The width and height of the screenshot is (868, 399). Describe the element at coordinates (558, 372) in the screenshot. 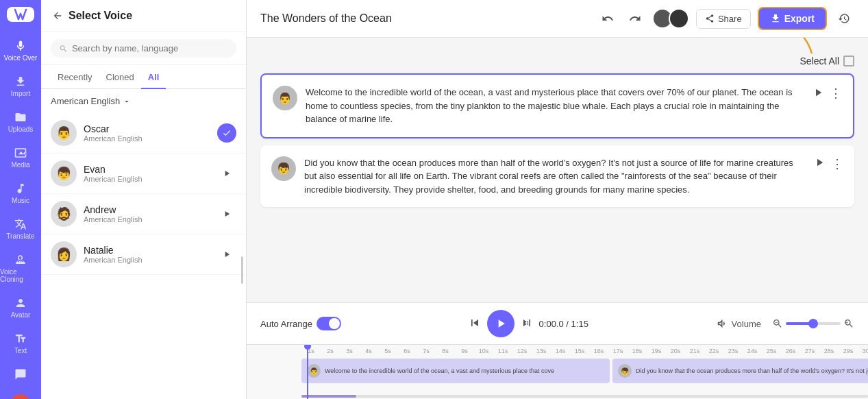

I see `timeline-area: 1s2s3s4s5s6s7s8s9s10s11s12s13s14s15s16s1…` at that location.